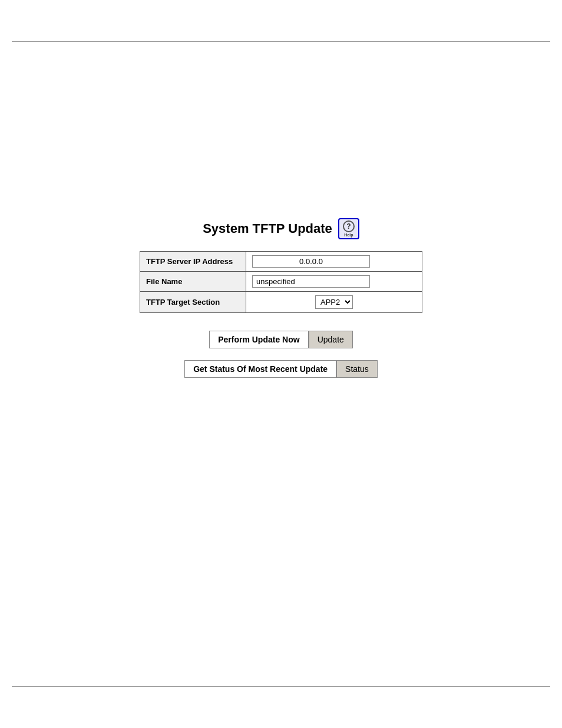  What do you see at coordinates (311, 282) in the screenshot?
I see `file-name-input` at bounding box center [311, 282].